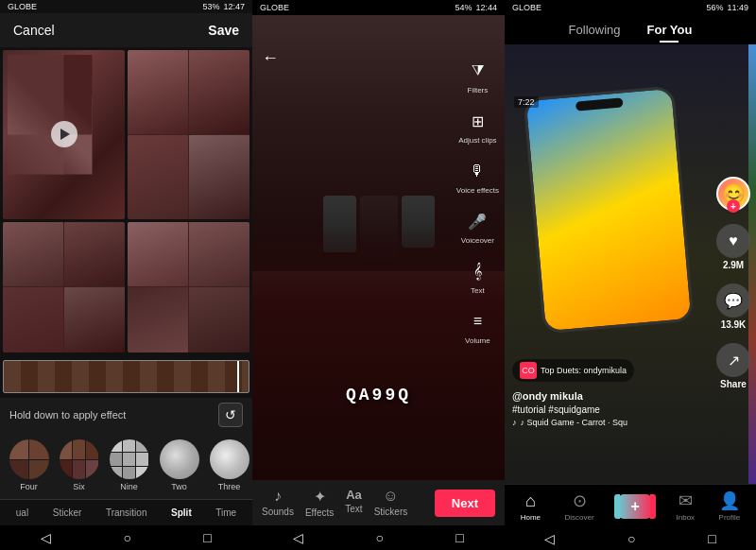 Image resolution: width=756 pixels, height=550 pixels. I want to click on tab-split-label: Split, so click(181, 512).